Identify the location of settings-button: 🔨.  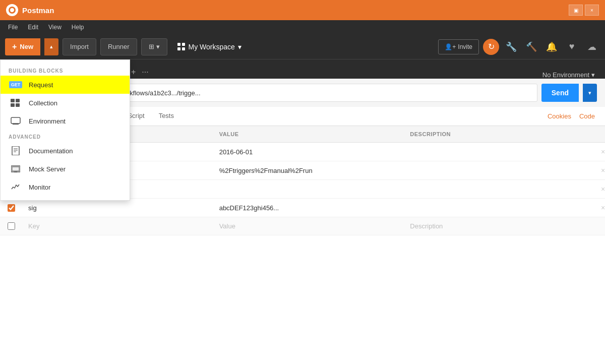
(531, 47).